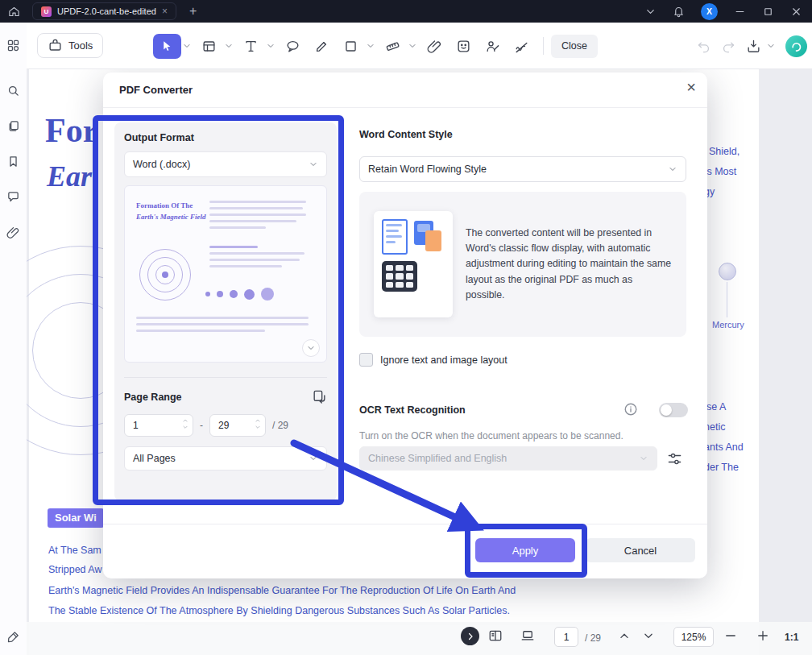  I want to click on actual-size-button: 1:1, so click(791, 637).